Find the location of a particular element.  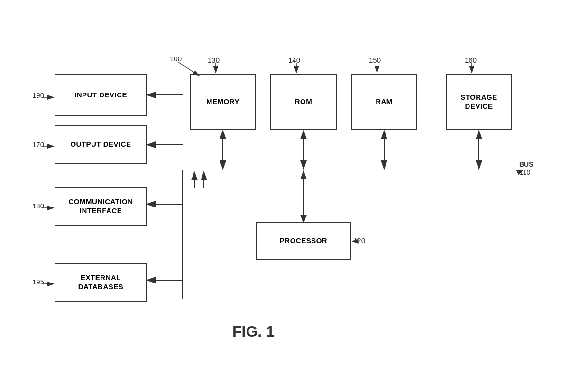

storage-label: STORAGE DEVICE is located at coordinates (479, 102).